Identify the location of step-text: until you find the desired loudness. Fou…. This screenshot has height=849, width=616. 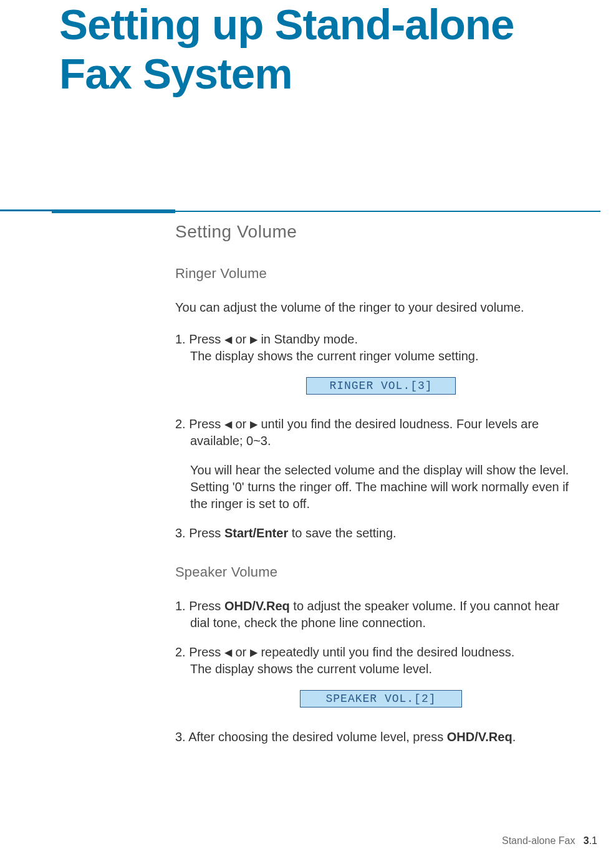
(398, 424).